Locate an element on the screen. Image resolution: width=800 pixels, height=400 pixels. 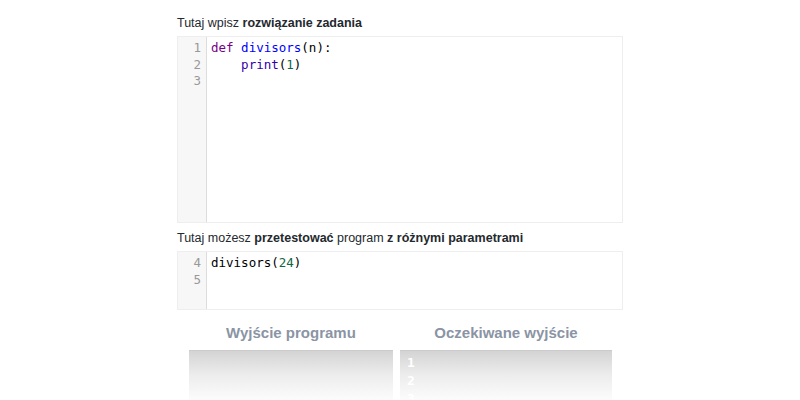
code-line: print(1) is located at coordinates (416, 66).